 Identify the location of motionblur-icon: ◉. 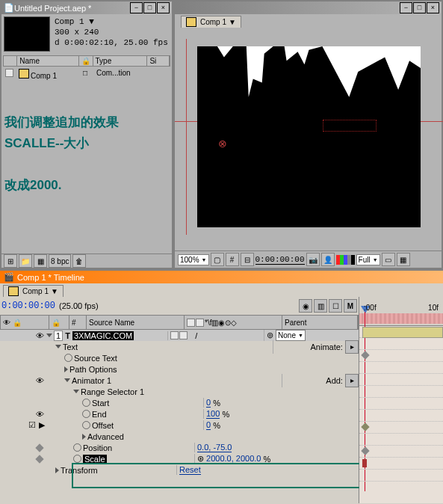
(306, 306).